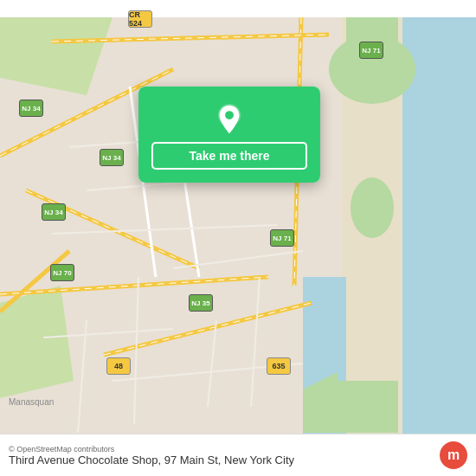  Describe the element at coordinates (229, 135) in the screenshot. I see `popup-header: Take me there` at that location.